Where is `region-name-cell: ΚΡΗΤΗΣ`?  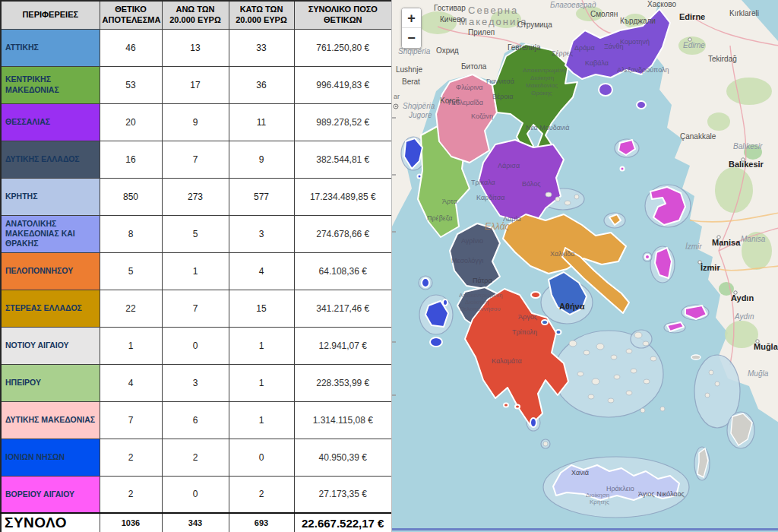
region-name-cell: ΚΡΗΤΗΣ is located at coordinates (50, 196).